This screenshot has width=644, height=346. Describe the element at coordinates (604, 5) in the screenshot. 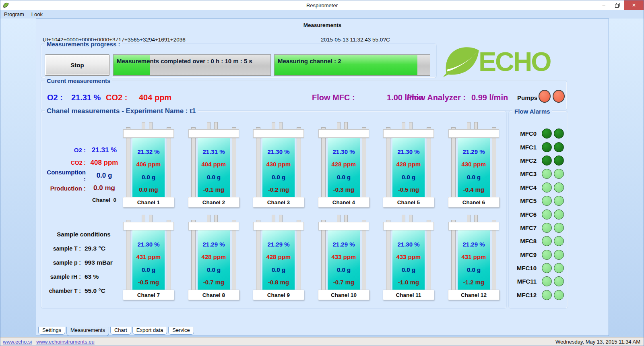

I see `minimize-button: –` at that location.